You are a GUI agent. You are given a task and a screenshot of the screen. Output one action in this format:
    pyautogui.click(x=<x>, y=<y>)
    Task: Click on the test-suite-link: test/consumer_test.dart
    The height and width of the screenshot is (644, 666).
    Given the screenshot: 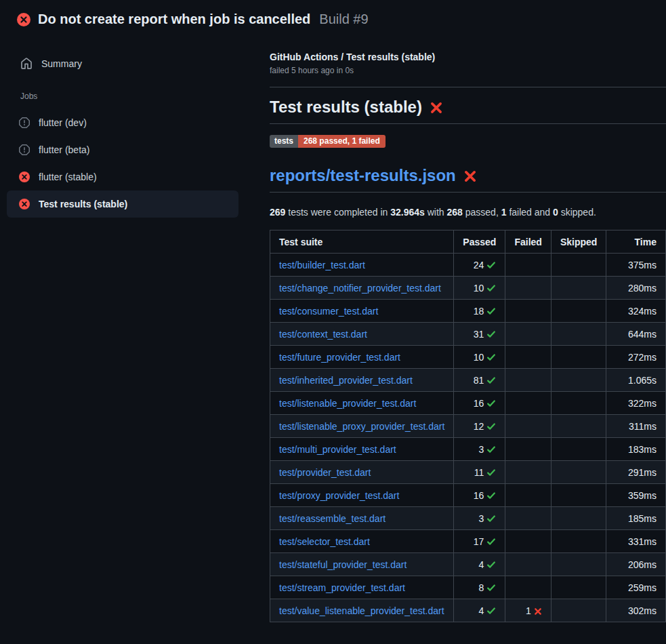 What is the action you would take?
    pyautogui.click(x=329, y=311)
    